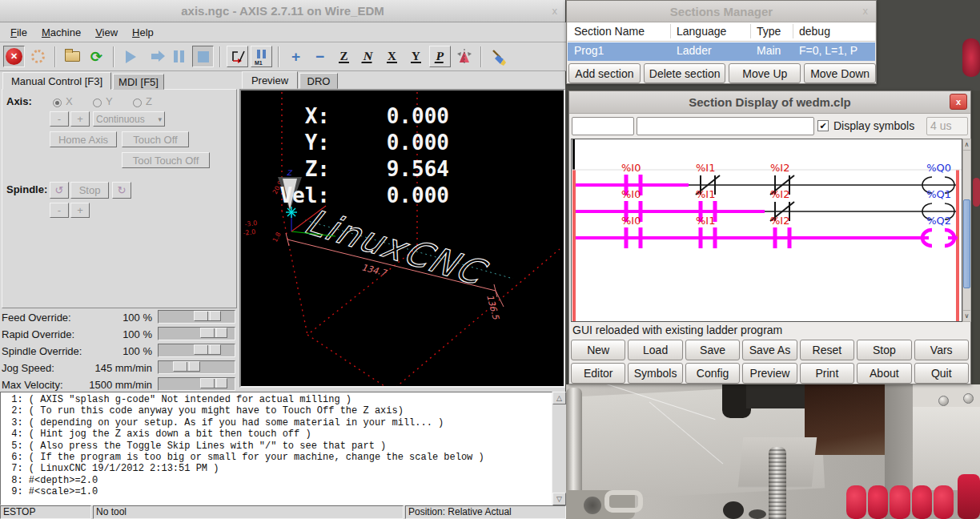 This screenshot has width=980, height=519. What do you see at coordinates (721, 11) in the screenshot?
I see `sections-manager-titlebar: Sections Manager x` at bounding box center [721, 11].